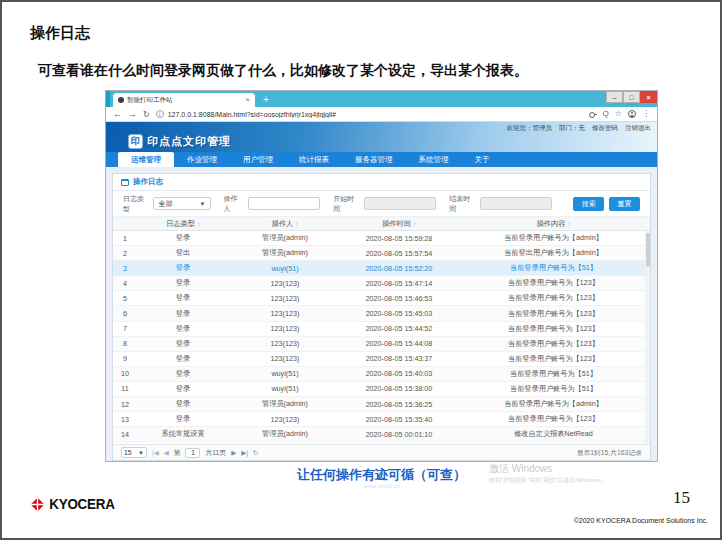 Image resolution: width=722 pixels, height=540 pixels. I want to click on log-list-icon, so click(125, 182).